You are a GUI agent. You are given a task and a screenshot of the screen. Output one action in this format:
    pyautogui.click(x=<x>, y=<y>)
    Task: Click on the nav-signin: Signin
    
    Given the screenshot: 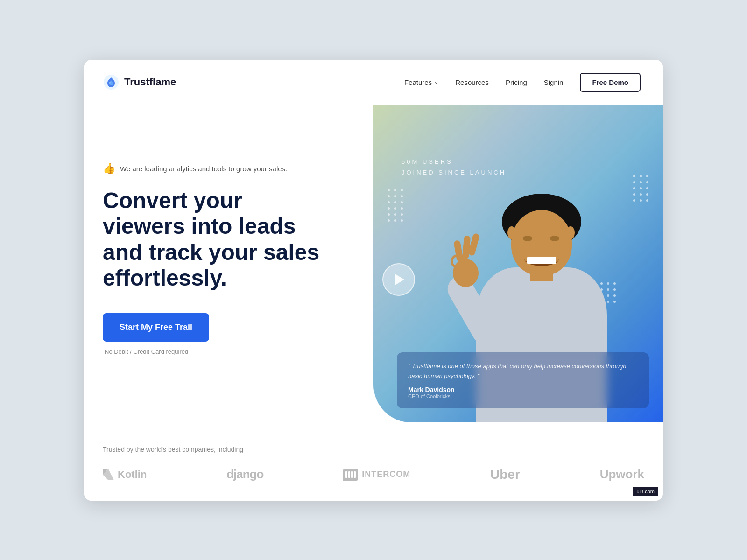 What is the action you would take?
    pyautogui.click(x=554, y=82)
    